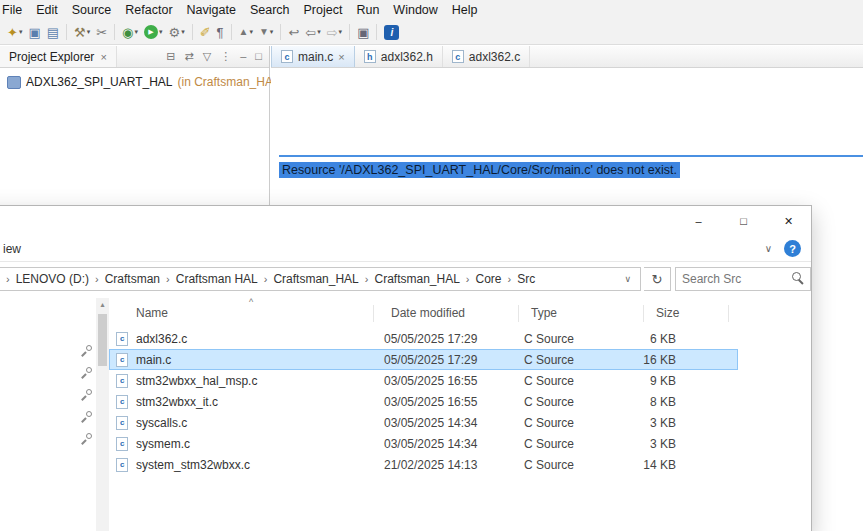  What do you see at coordinates (206, 32) in the screenshot?
I see `mark-occurrences-button: ✐` at bounding box center [206, 32].